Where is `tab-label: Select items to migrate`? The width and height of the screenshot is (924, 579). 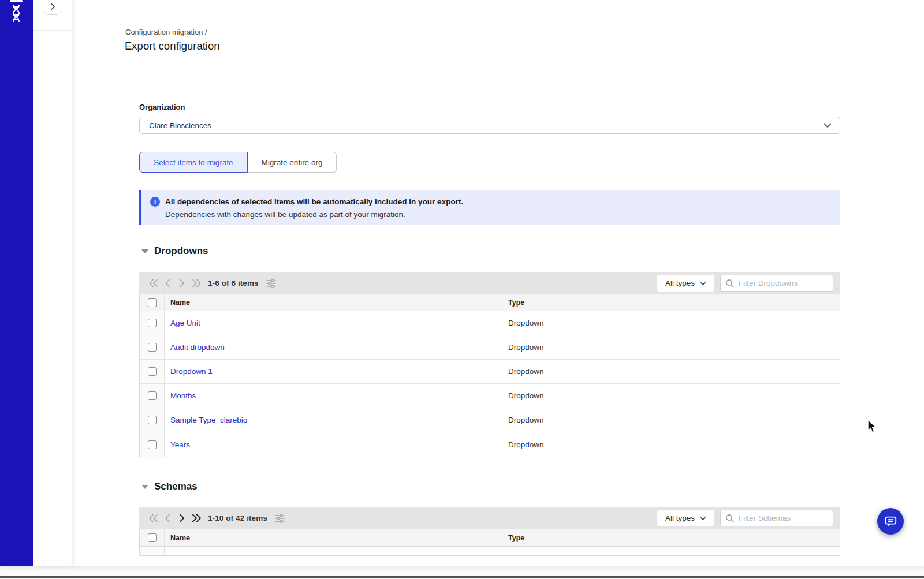
tab-label: Select items to migrate is located at coordinates (193, 163).